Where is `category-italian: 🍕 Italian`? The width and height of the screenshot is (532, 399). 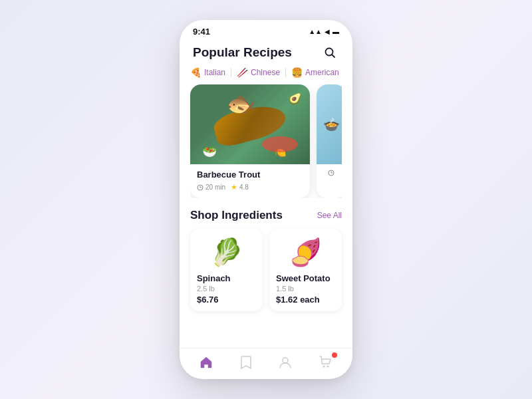
category-italian: 🍕 Italian is located at coordinates (207, 72).